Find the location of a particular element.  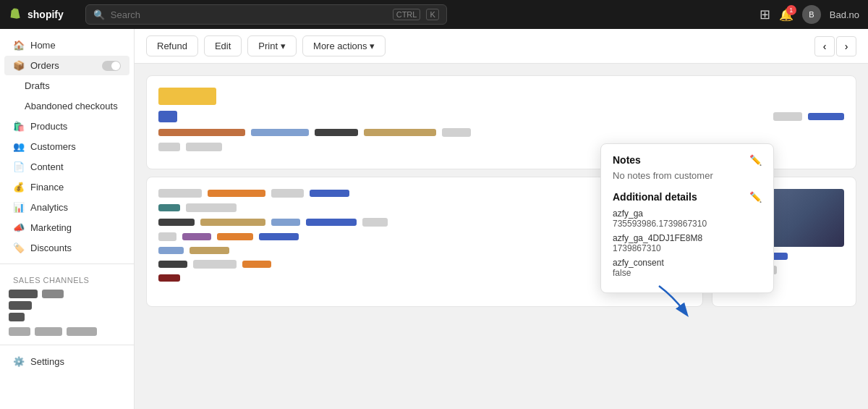

orders-icon: 📦 is located at coordinates (19, 65).